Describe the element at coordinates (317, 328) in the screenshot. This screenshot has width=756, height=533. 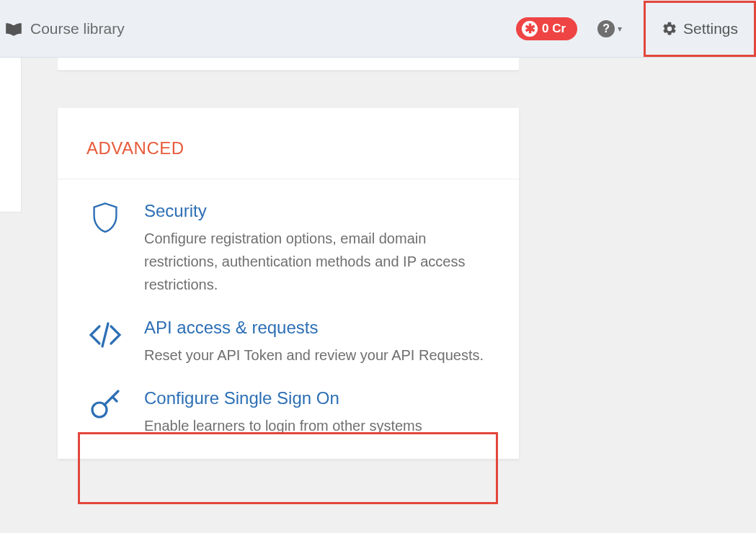
I see `option-api-title: API access & requests` at that location.